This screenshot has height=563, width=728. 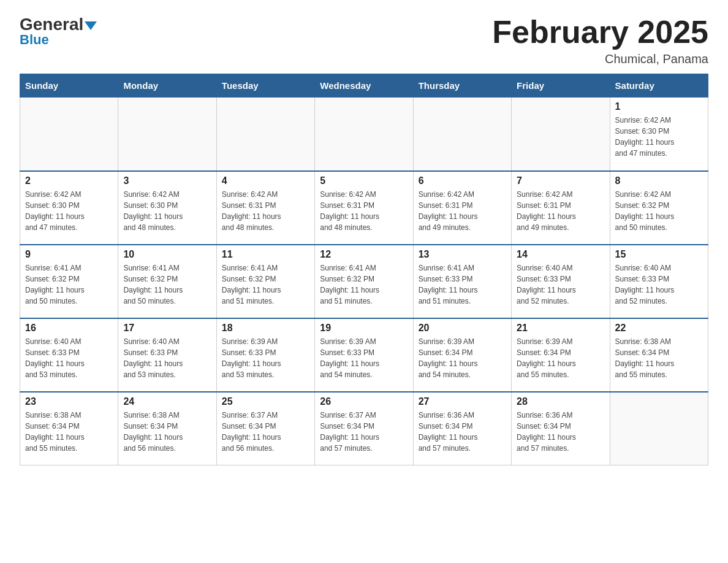 What do you see at coordinates (167, 355) in the screenshot?
I see `table-row: 17Sunrise: 6:40 AM Sunset: 6:33 PM Dayli…` at bounding box center [167, 355].